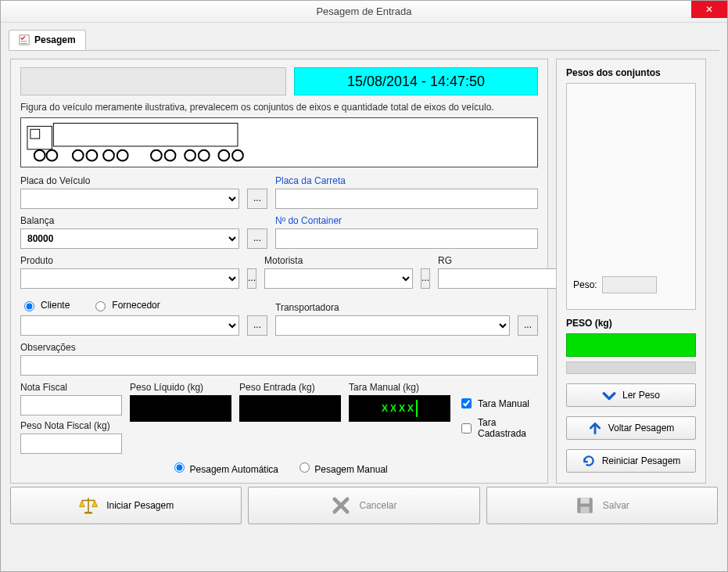  Describe the element at coordinates (631, 196) in the screenshot. I see `conjuntos-box: Peso:` at that location.